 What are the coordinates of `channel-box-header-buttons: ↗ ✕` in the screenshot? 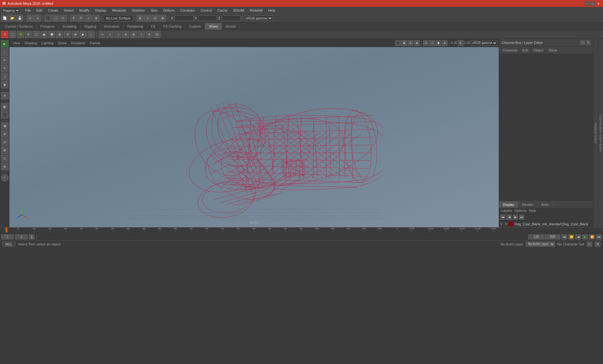 It's located at (585, 43).